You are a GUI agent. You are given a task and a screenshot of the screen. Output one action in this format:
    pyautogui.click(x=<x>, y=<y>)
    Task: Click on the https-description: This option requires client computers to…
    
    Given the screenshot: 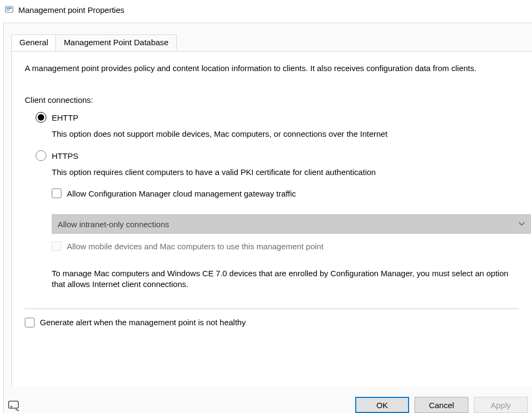 What is the action you would take?
    pyautogui.click(x=286, y=172)
    